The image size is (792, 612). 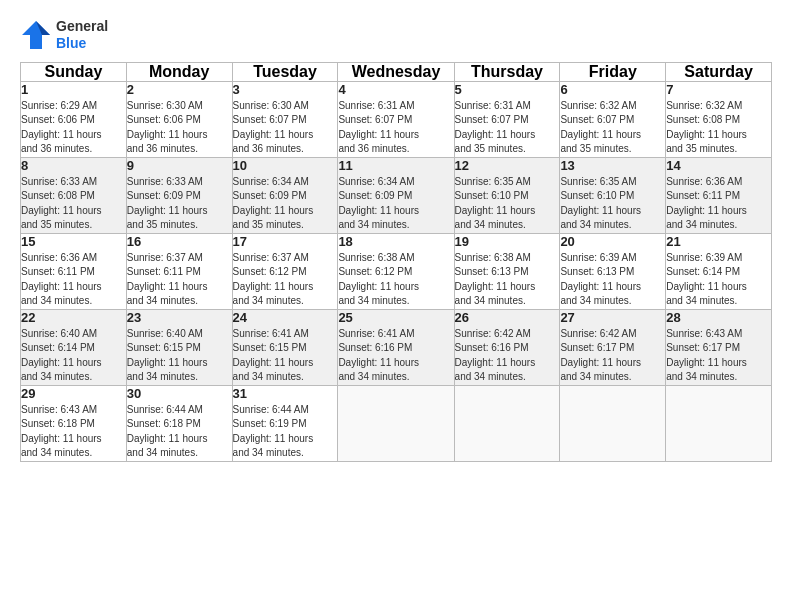 I want to click on day-info: Sunrise: 6:40 AM Sunset: 6:15 PM Dayligh…, so click(x=180, y=356).